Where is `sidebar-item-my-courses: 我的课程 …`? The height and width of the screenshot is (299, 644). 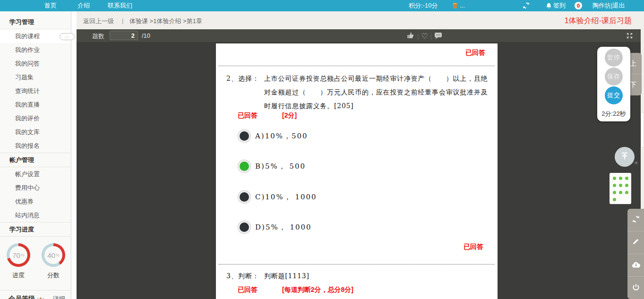
sidebar-item-my-courses: 我的课程 … is located at coordinates (35, 36).